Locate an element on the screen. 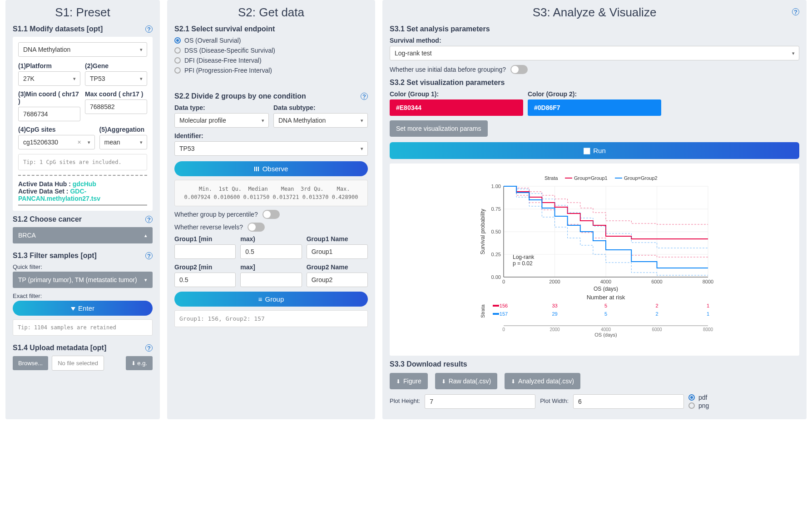  enter-button: Enter is located at coordinates (83, 308).